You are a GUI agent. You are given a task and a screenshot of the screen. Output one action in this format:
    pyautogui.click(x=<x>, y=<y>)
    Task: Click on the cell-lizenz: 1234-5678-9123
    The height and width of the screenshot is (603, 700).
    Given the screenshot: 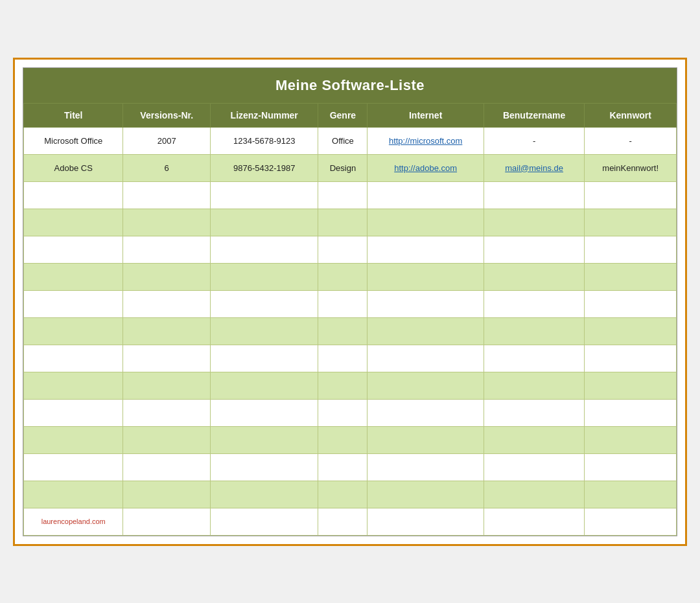 What is the action you would take?
    pyautogui.click(x=264, y=141)
    